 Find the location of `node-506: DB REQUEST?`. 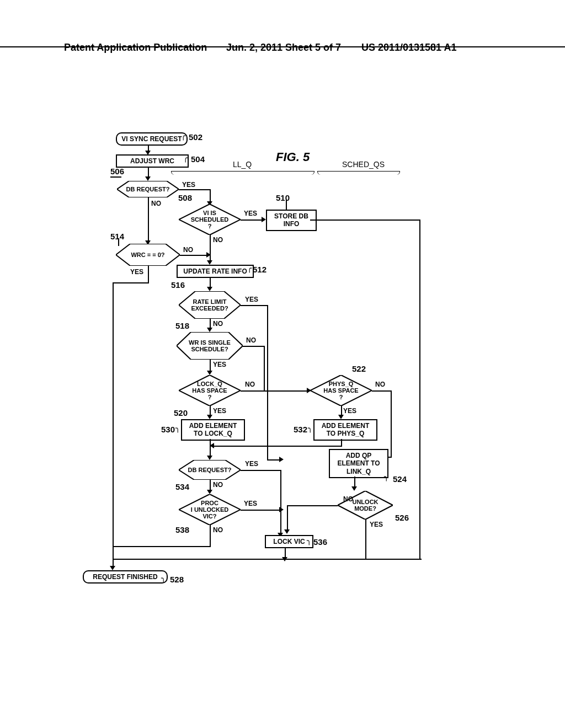

node-506: DB REQUEST? is located at coordinates (148, 189).